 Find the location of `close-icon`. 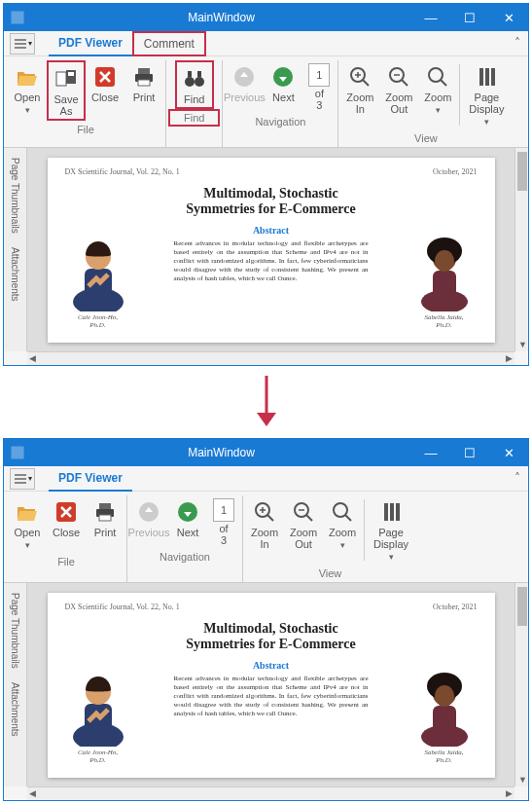

close-icon is located at coordinates (66, 512).